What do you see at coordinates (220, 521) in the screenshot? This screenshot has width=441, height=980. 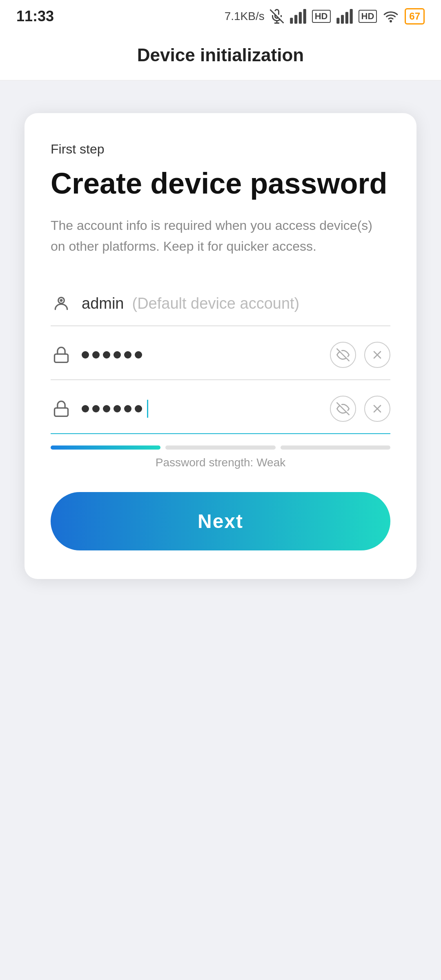 I see `next-button: Next` at bounding box center [220, 521].